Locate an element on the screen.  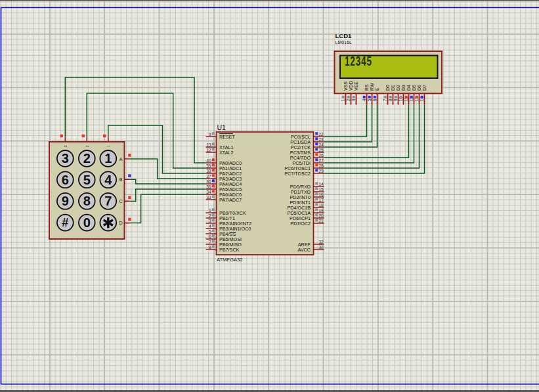
svg-text: 26 is located at coordinates (322, 155).